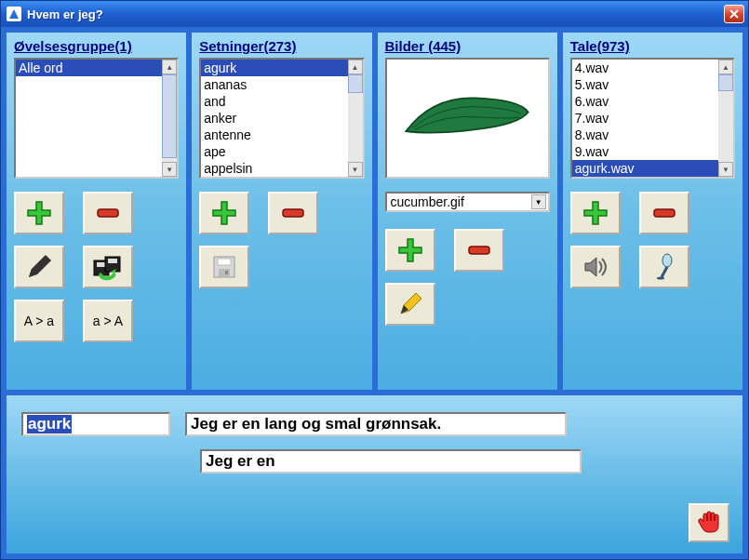  Describe the element at coordinates (539, 202) in the screenshot. I see `chevron-down-icon: ▼` at that location.